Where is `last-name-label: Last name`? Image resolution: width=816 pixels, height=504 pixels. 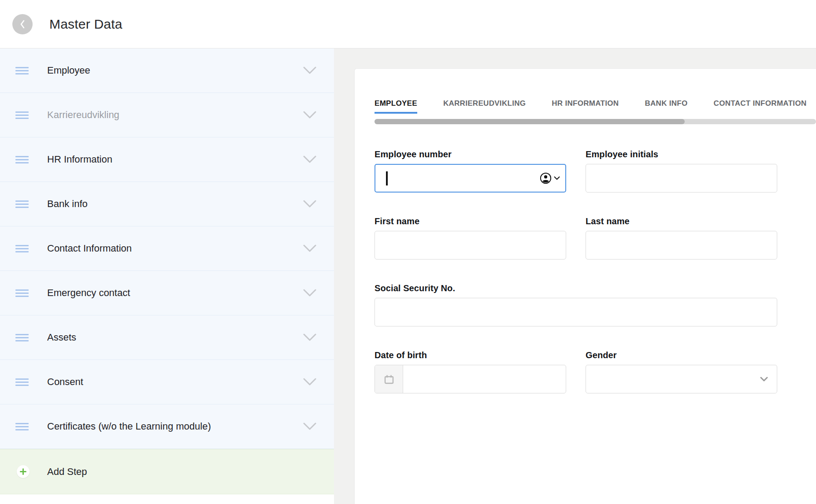
last-name-label: Last name is located at coordinates (681, 221).